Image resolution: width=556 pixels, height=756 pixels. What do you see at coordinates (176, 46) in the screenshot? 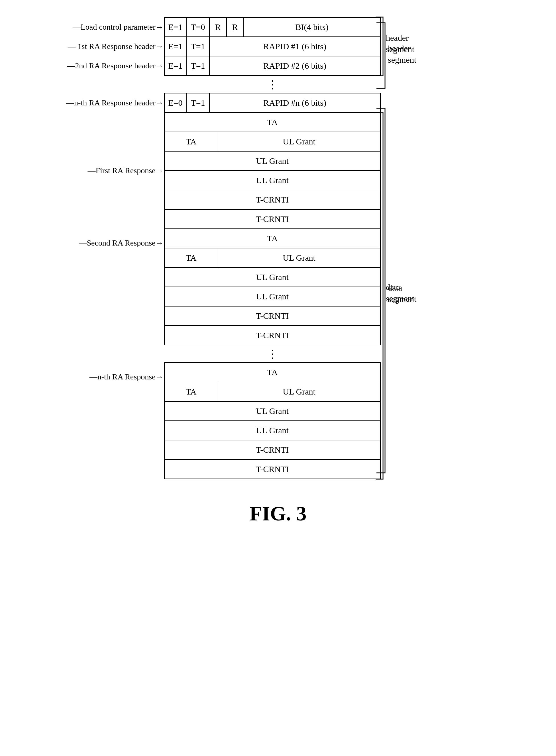
I see `cell-e1-row2: E=1` at bounding box center [176, 46].